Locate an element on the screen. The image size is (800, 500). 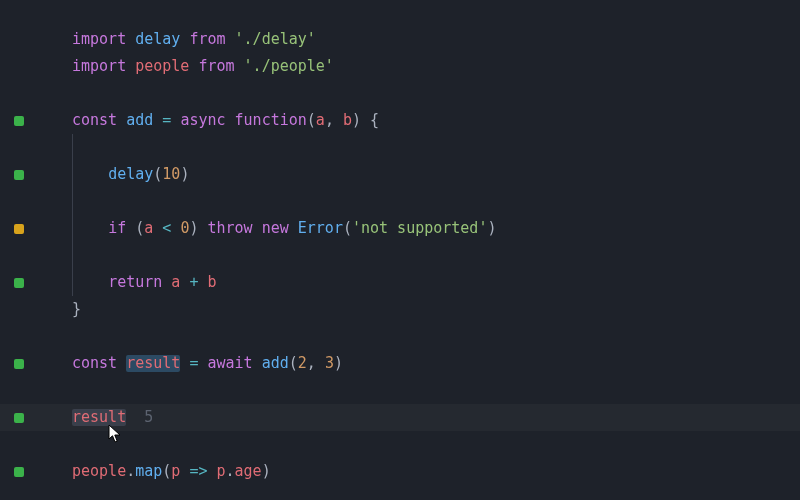
gutter is located at coordinates (43, 121).